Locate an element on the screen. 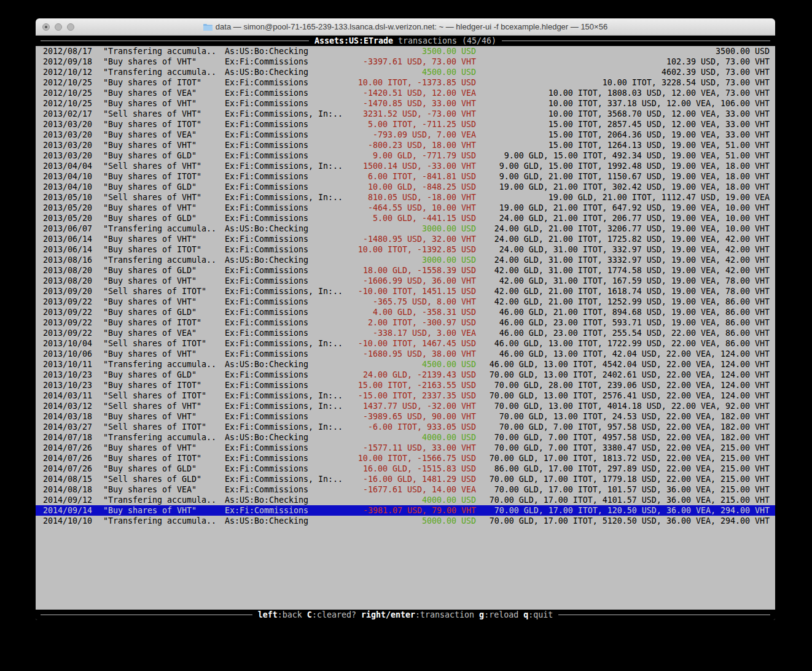 The height and width of the screenshot is (671, 812). transaction-amount: 4000.00 USD is located at coordinates (449, 500).